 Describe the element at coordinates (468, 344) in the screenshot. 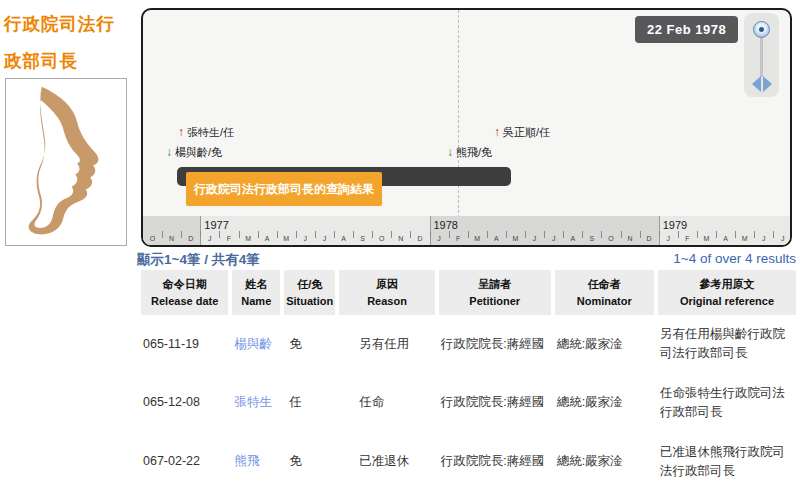

I see `table-row: 065-11-19楊與齡免另有任用行政院院長:蔣經國總統:嚴家淦另有任用楊與齡行…` at that location.